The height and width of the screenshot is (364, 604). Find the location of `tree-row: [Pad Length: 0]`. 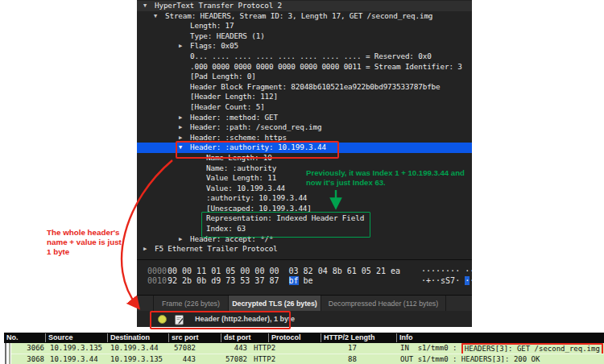

tree-row: [Pad Length: 0] is located at coordinates (304, 77).